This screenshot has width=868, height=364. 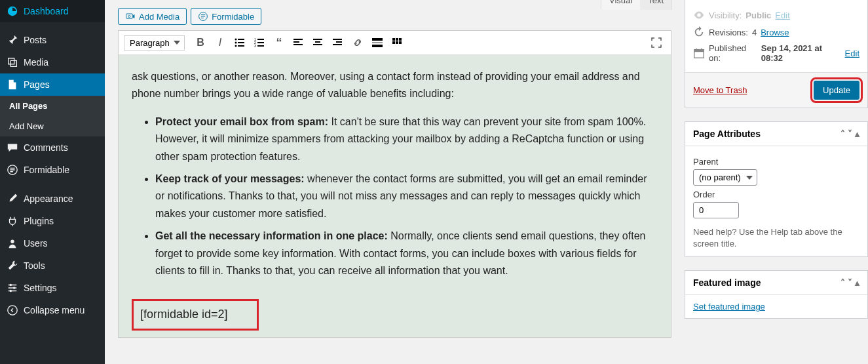 What do you see at coordinates (12, 148) in the screenshot?
I see `comment-icon` at bounding box center [12, 148].